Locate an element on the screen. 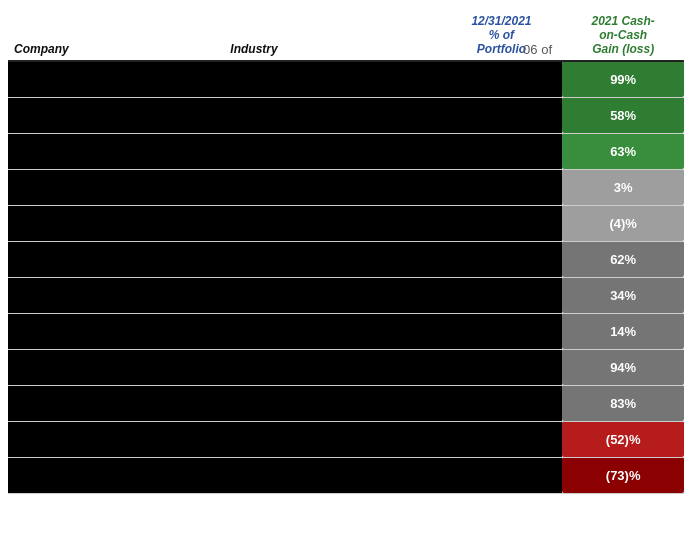 This screenshot has height=533, width=692. gain-cell: (52)% is located at coordinates (623, 439).